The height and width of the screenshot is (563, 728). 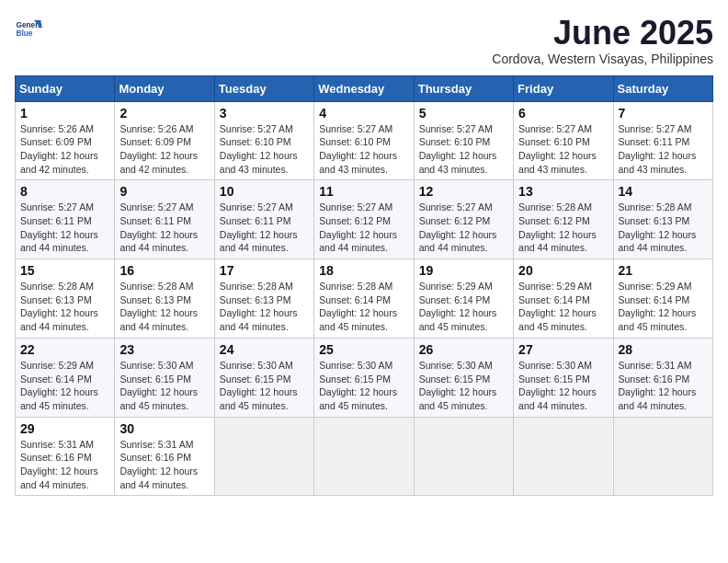 I want to click on day-number: 21, so click(x=664, y=270).